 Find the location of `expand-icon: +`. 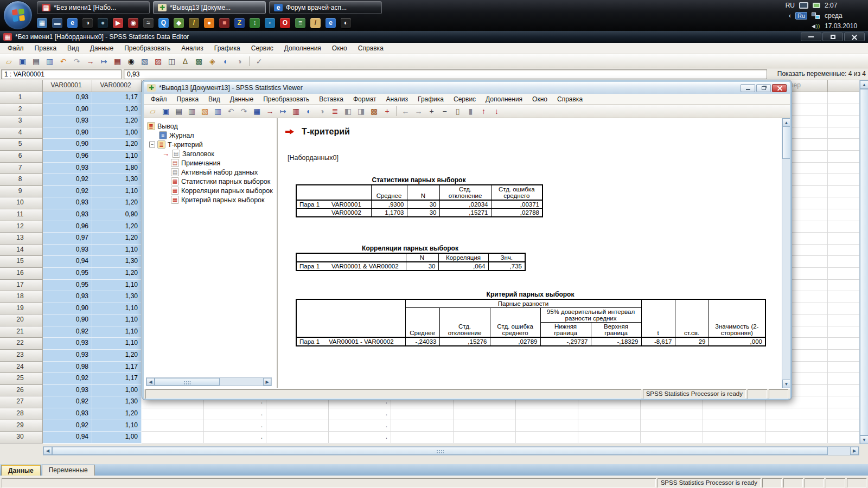

expand-icon: + is located at coordinates (432, 112).